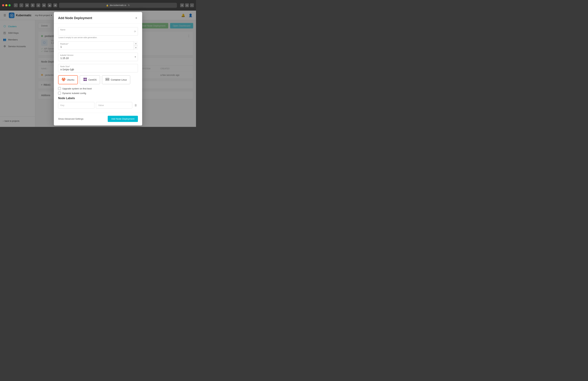 The image size is (588, 381). I want to click on browser-chrome: ‹ › ⊞ B ◎ ⊕ ☁ ⊞ 🔒 dev.kubermatic.io ↻ ⬆ …, so click(98, 5).